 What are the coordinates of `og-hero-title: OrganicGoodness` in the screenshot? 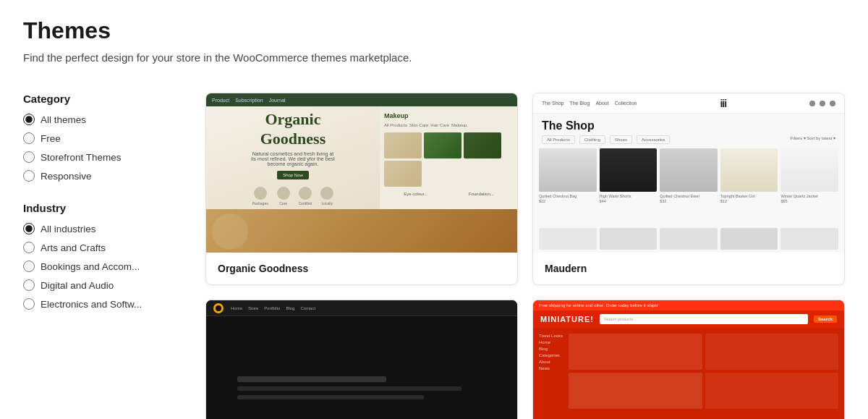 It's located at (293, 129).